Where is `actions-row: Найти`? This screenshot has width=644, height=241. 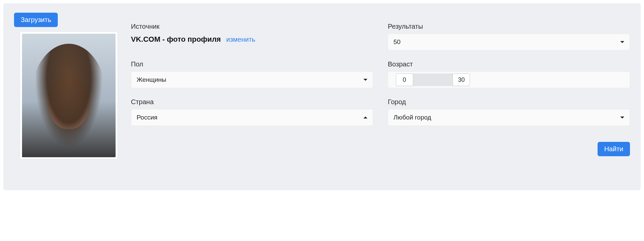 actions-row: Найти is located at coordinates (380, 149).